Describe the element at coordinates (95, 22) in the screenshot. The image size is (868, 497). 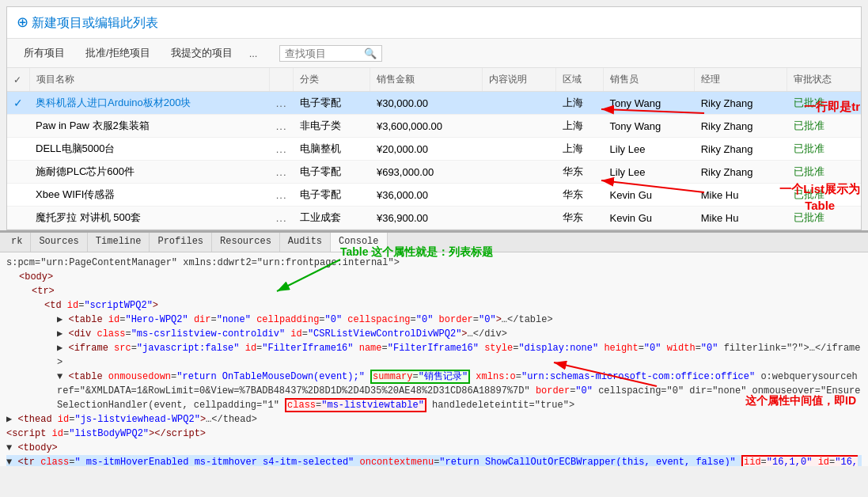
I see `title-text: 新建项目或编辑此列表` at that location.